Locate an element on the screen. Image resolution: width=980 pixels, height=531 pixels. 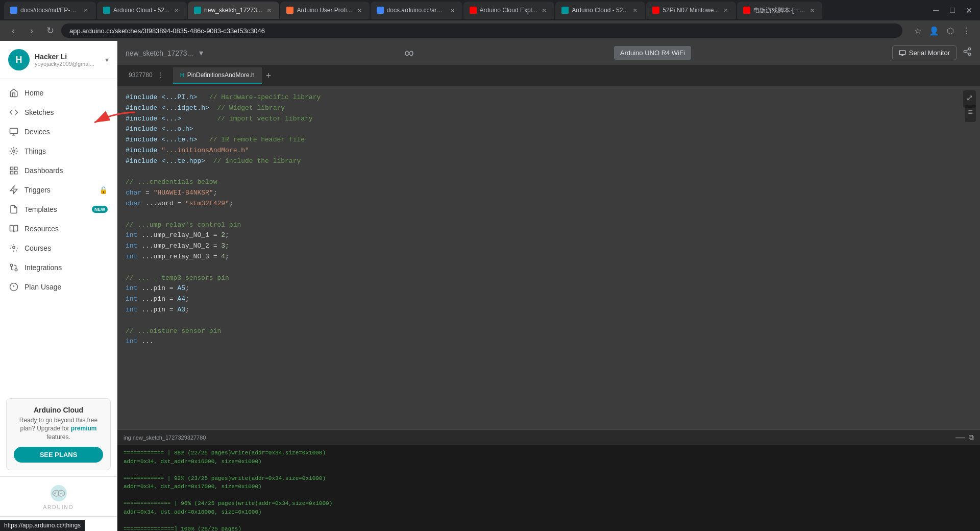
code-line-5: #include <...te.h> // IR remote header f… is located at coordinates (549, 140).